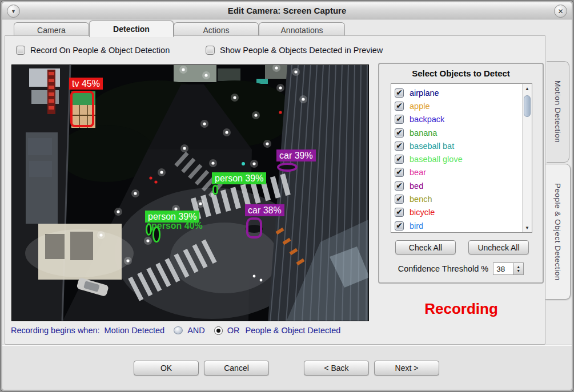  What do you see at coordinates (458, 172) in the screenshot?
I see `object-item: ✔bear` at bounding box center [458, 172].